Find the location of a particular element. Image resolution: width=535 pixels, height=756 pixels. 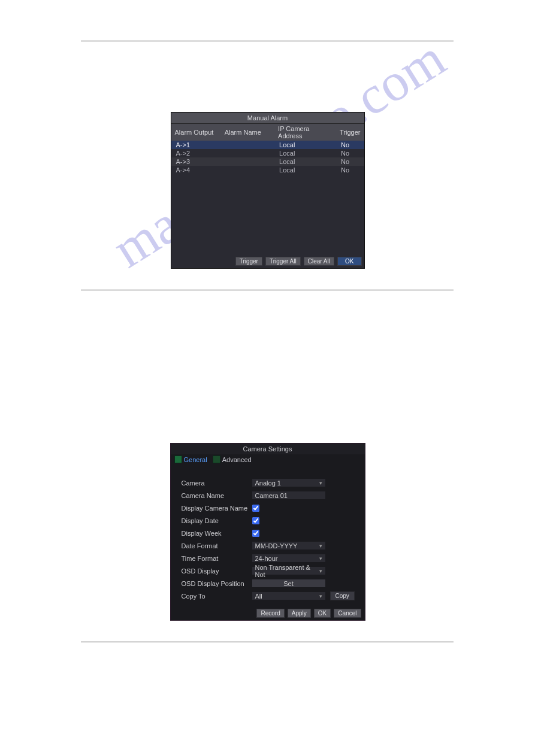

table-row: A->3 Local No is located at coordinates (268, 162).